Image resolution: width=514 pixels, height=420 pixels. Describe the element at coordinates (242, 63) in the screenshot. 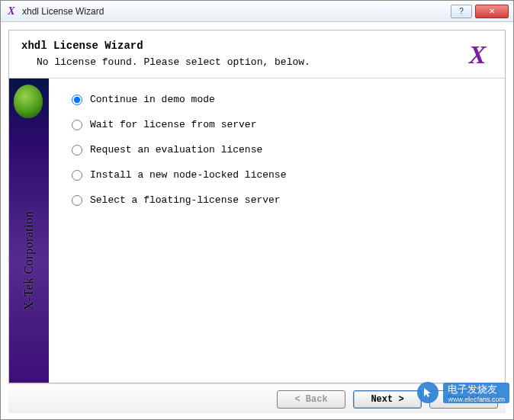

I see `page-subtitle: No license found. Please select option, …` at that location.